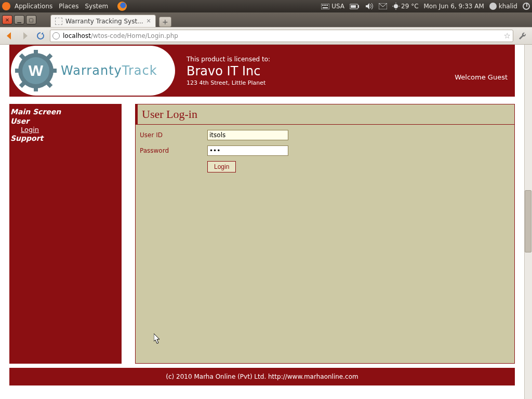 Image resolution: width=532 pixels, height=399 pixels. Describe the element at coordinates (282, 36) in the screenshot. I see `url-bar: localhost/wtos-code/Home/Login.php ☆` at that location.